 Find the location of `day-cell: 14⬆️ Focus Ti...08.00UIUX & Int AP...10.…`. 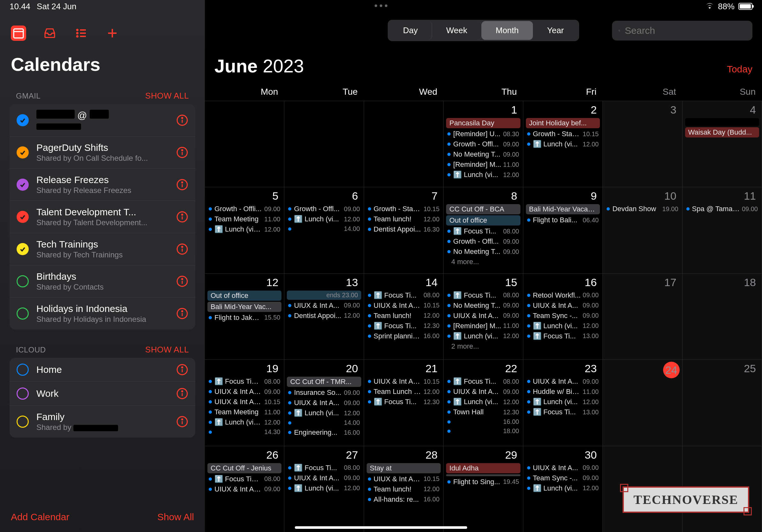

day-cell: 14⬆️ Focus Ti...08.00UIUX & Int AP...10.… is located at coordinates (404, 316).